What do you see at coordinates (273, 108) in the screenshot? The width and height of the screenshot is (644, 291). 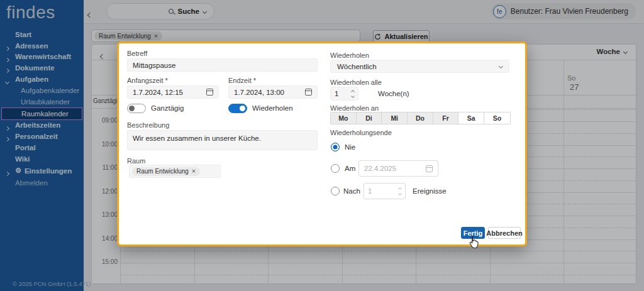 I see `wiederholen-toggle-label: Wiederholen` at bounding box center [273, 108].